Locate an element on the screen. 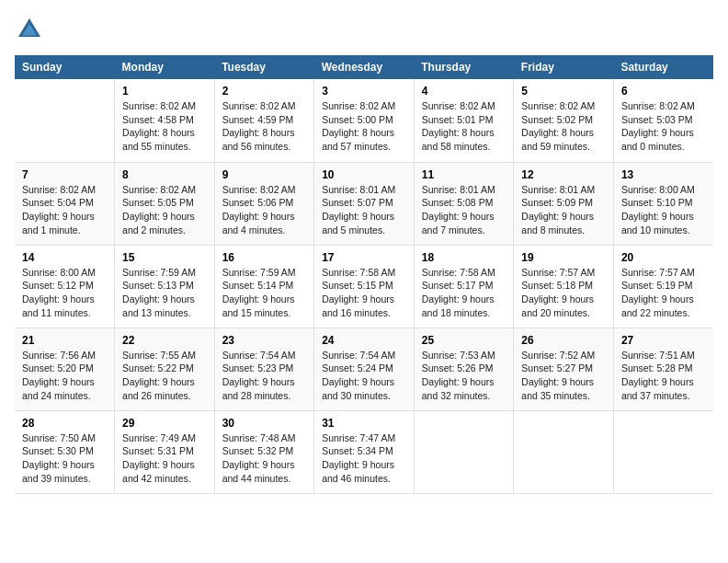 The height and width of the screenshot is (563, 728). calendar-cell: 17Sunrise: 7:58 AMSunset: 5:15 PMDayligh… is located at coordinates (364, 286).